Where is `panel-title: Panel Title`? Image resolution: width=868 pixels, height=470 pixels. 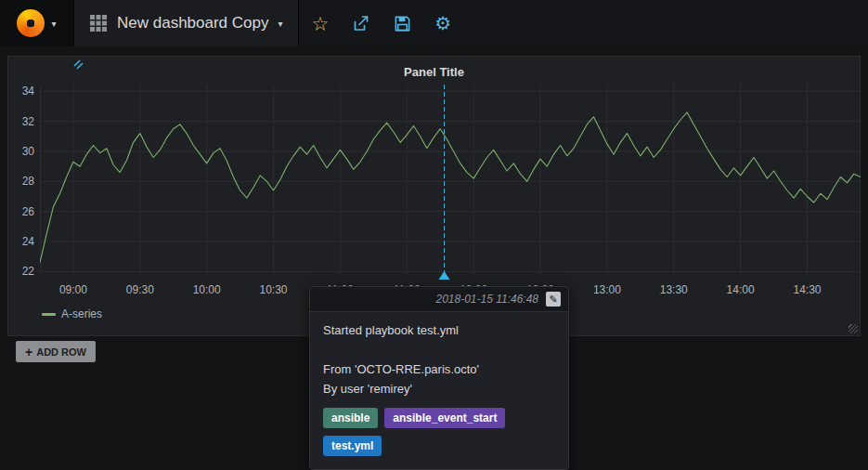 panel-title: Panel Title is located at coordinates (434, 72).